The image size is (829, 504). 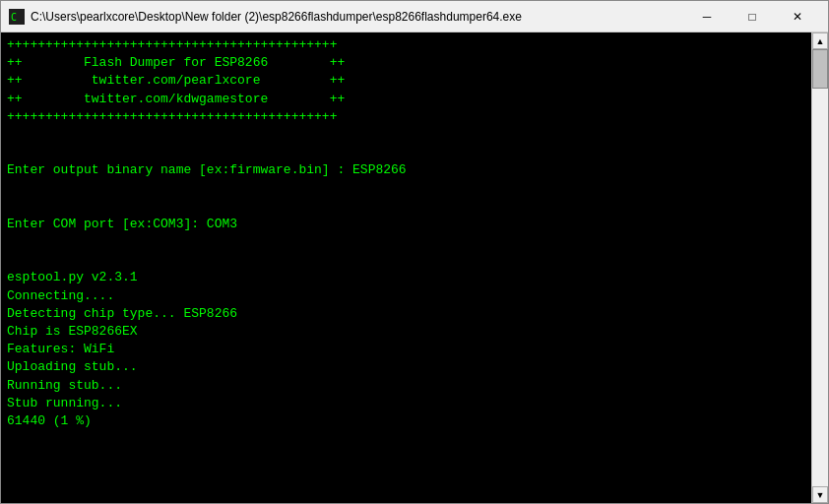 What do you see at coordinates (820, 69) in the screenshot?
I see `scroll-thumb` at bounding box center [820, 69].